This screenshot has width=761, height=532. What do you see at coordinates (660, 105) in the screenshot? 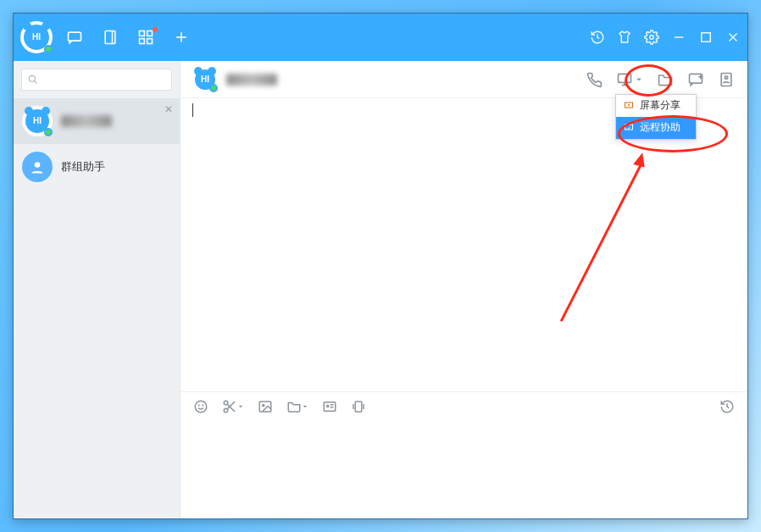
I see `menu-item-label: 屏幕分享` at bounding box center [660, 105].